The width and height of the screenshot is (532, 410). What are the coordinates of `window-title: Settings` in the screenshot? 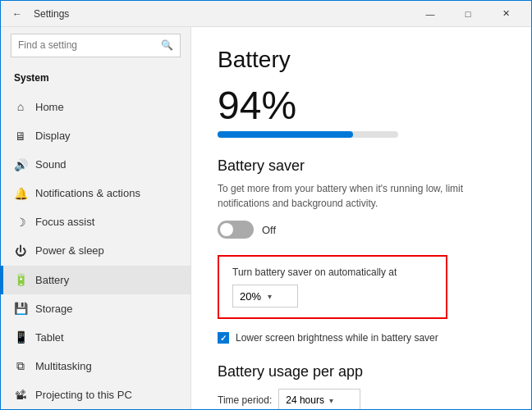 It's located at (51, 14).